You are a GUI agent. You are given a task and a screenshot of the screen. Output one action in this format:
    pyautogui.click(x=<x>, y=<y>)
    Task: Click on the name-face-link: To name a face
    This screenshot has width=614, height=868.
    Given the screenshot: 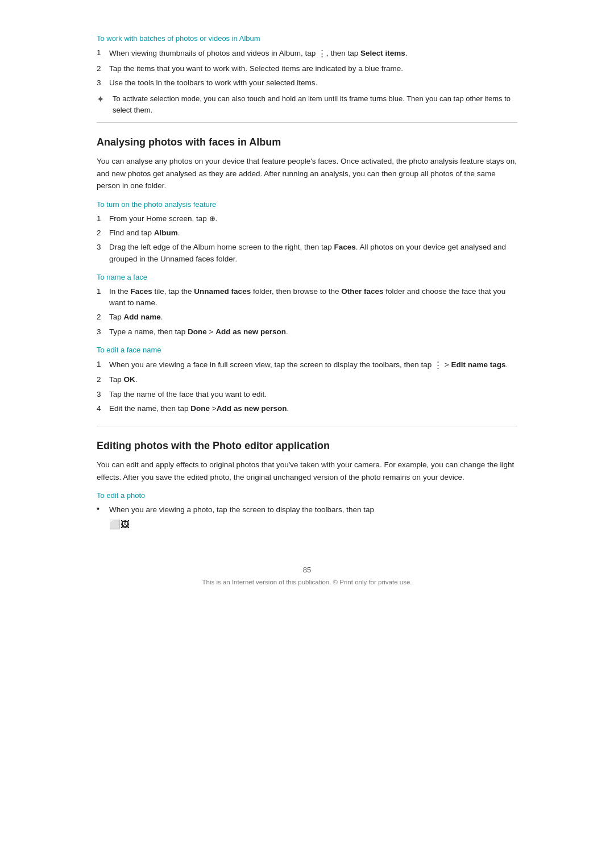 What is the action you would take?
    pyautogui.click(x=307, y=277)
    